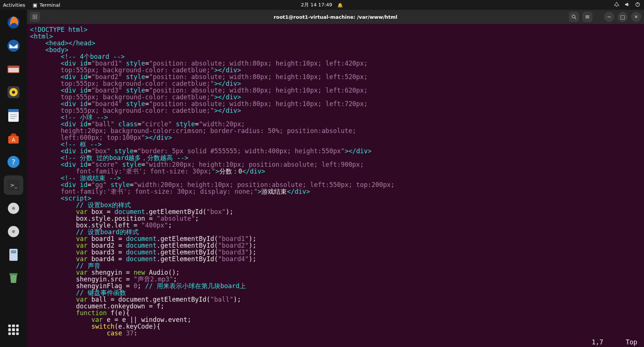 The height and width of the screenshot is (347, 644). I want to click on vim-status-line: 1,7 Top, so click(615, 342).